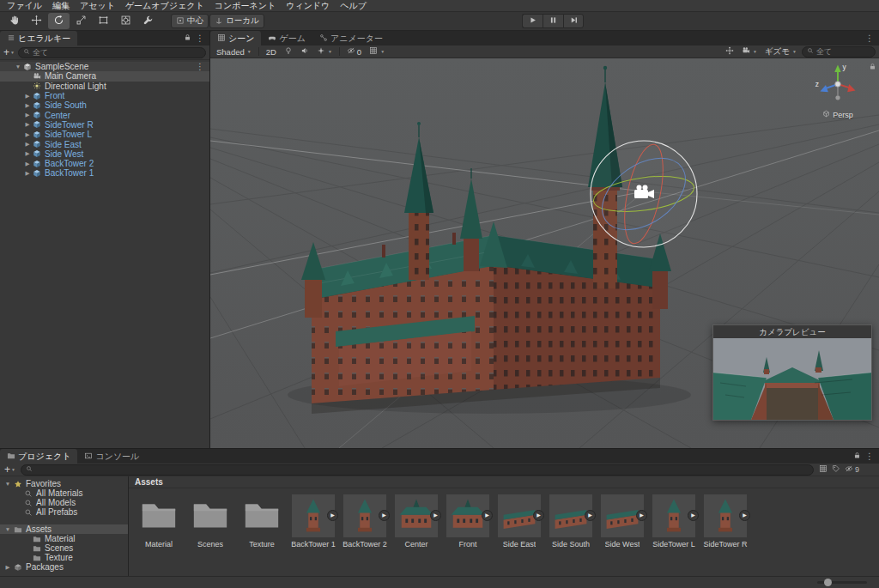 This screenshot has height=588, width=879. Describe the element at coordinates (64, 503) in the screenshot. I see `project-tree-all-models: All Models` at that location.